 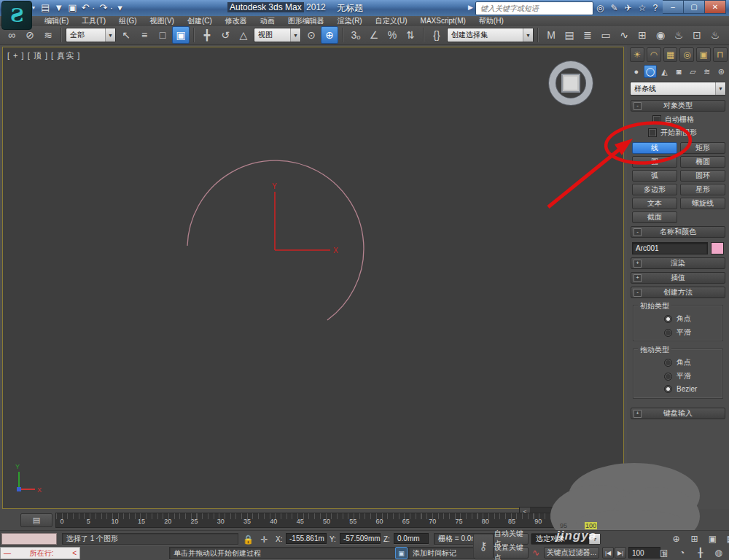 I want to click on object-name-field: Arc001, so click(x=670, y=248).